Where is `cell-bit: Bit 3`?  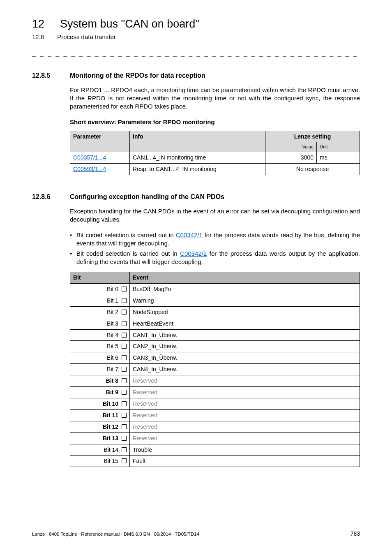
cell-bit: Bit 3 is located at coordinates (100, 324).